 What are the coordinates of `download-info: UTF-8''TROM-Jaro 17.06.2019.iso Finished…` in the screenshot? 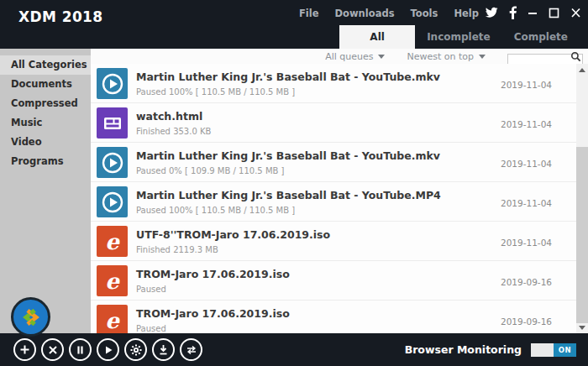 It's located at (234, 243).